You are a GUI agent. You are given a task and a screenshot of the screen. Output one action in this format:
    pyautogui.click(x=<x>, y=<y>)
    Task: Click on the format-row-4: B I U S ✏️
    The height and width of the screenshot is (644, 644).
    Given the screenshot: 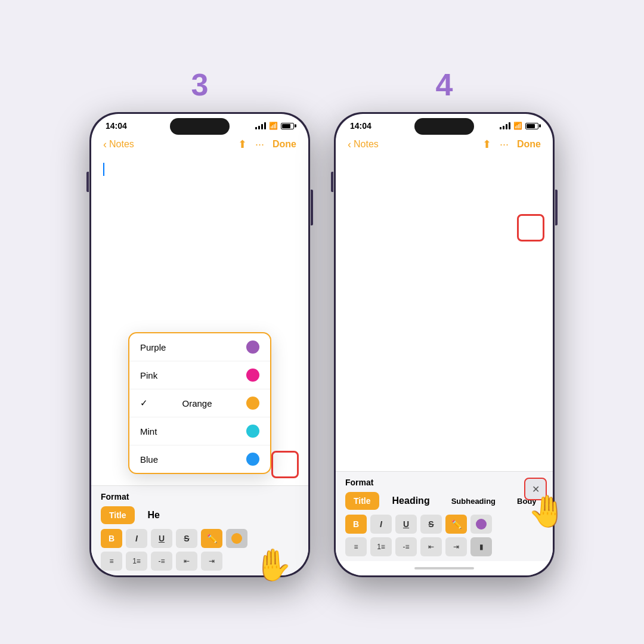 What is the action you would take?
    pyautogui.click(x=444, y=524)
    